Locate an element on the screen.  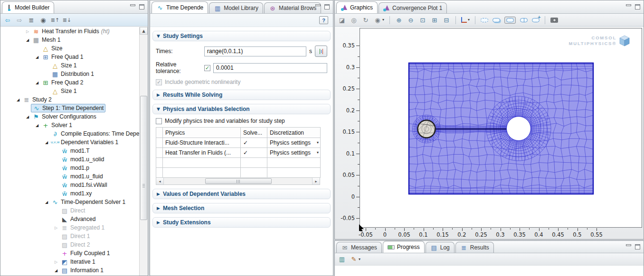
zoom-out-icon-button: ⊖ is located at coordinates (411, 20).